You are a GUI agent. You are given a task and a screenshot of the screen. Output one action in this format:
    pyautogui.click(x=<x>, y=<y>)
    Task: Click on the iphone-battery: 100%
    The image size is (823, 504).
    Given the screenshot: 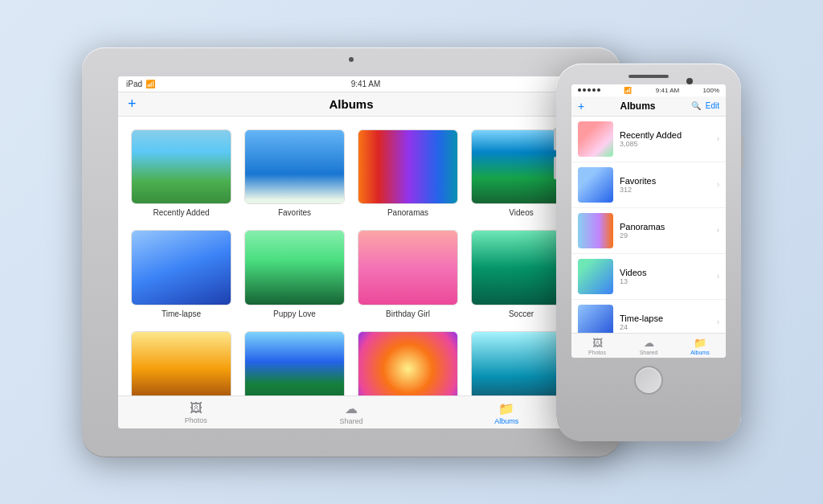 What is the action you would take?
    pyautogui.click(x=711, y=90)
    